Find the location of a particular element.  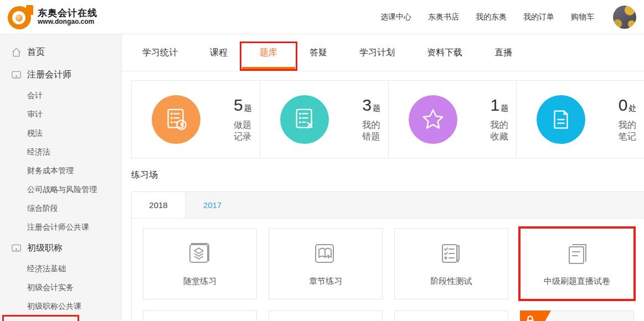

user-avatar is located at coordinates (625, 17).